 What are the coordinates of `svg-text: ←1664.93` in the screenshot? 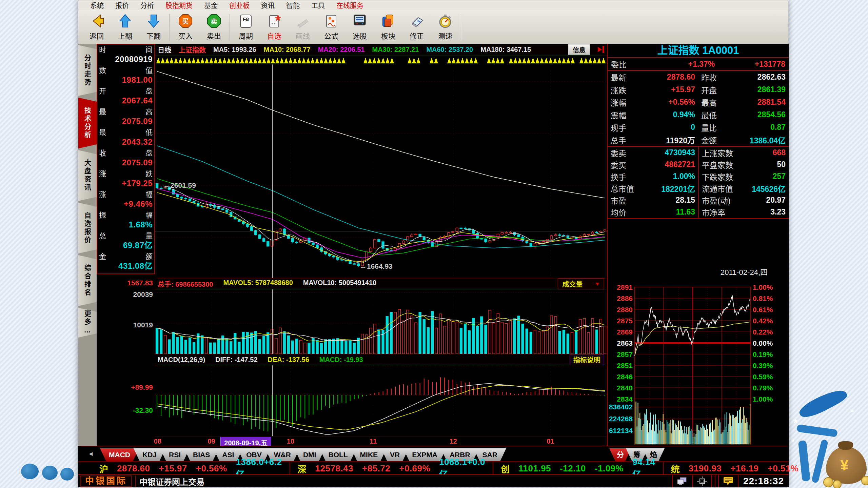 It's located at (376, 266).